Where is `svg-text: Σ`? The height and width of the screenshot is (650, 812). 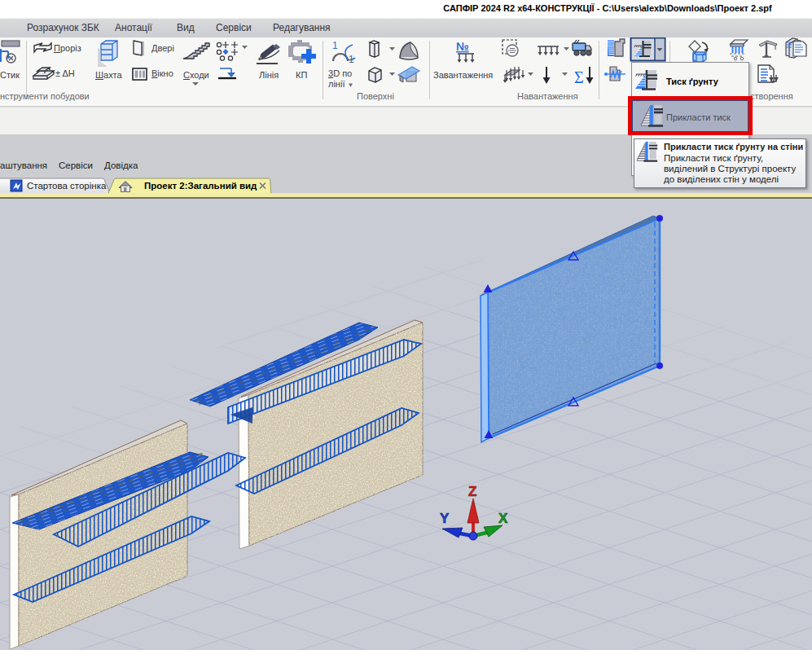 svg-text: Σ is located at coordinates (579, 77).